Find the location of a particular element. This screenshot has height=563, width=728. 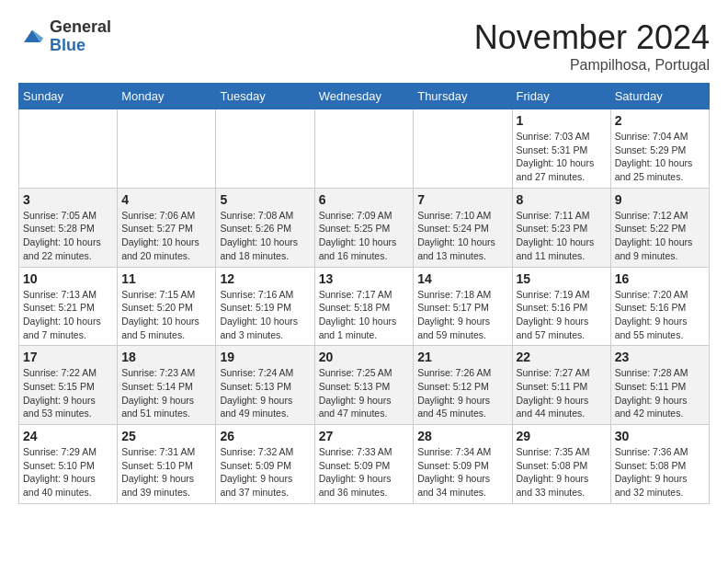

calendar-cell: 28Sunrise: 7:34 AMSunset: 5:09 PMDayligh… is located at coordinates (463, 465).